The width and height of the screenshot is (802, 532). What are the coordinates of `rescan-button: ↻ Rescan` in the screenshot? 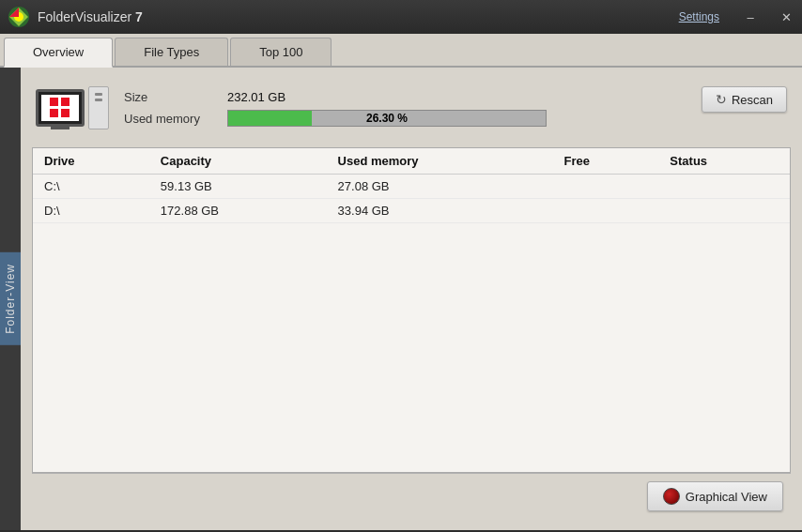 It's located at (744, 99).